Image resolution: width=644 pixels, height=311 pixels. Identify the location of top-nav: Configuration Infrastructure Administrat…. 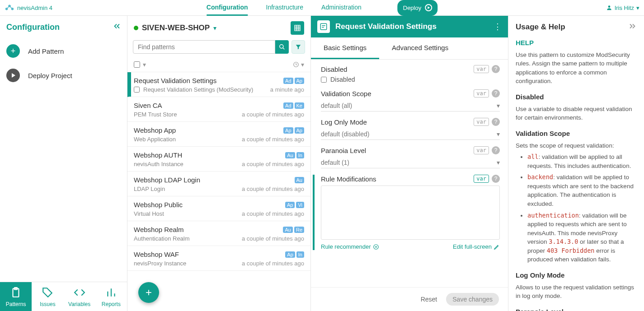
(322, 8).